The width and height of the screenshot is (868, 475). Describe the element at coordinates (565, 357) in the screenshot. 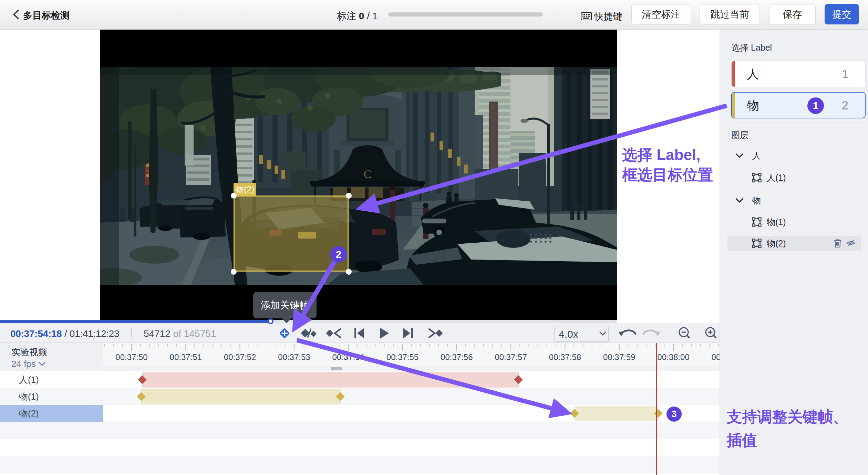

I see `svg-text: 00:37:58` at that location.